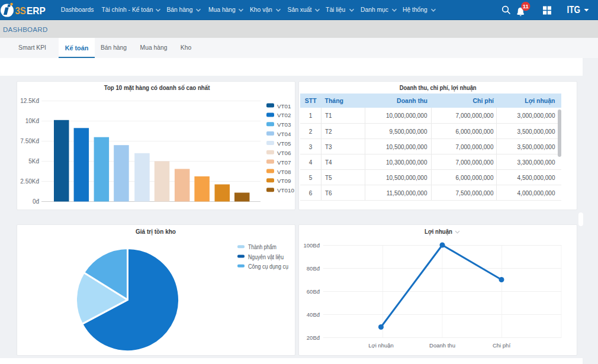 This screenshot has height=364, width=598. What do you see at coordinates (314, 337) in the screenshot?
I see `svg-text: 20Bđ` at bounding box center [314, 337].